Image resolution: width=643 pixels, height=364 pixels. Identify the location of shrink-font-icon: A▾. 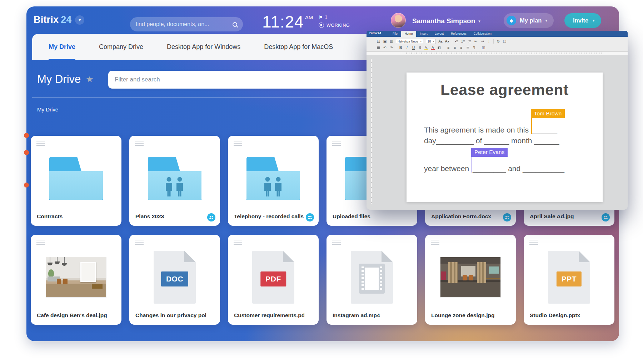
(447, 41).